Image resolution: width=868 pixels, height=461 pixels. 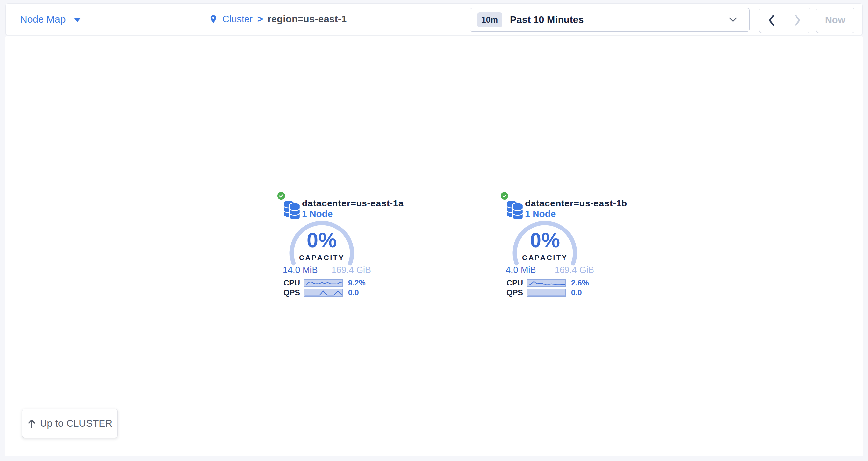 What do you see at coordinates (772, 20) in the screenshot?
I see `time-back-button` at bounding box center [772, 20].